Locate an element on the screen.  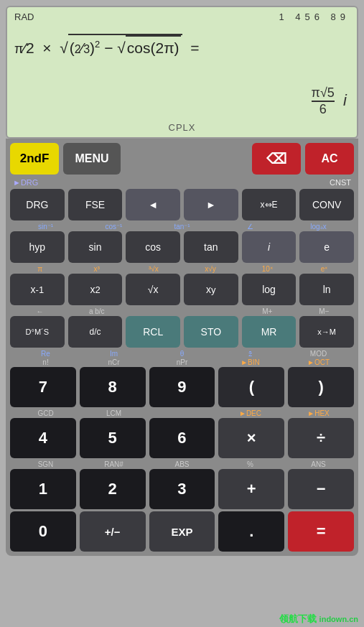
sqrt-button: √x is located at coordinates (153, 289).